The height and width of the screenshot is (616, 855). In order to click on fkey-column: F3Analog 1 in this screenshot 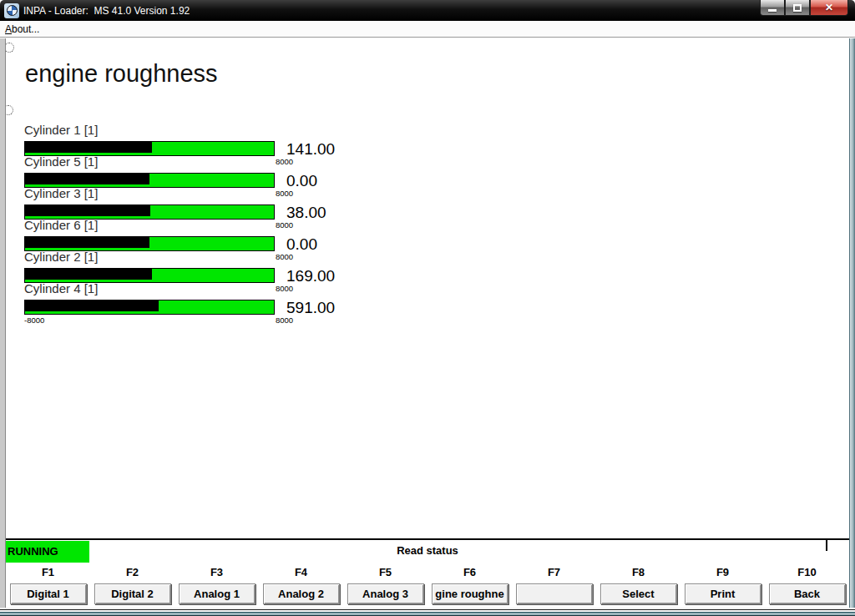, I will do `click(217, 585)`.